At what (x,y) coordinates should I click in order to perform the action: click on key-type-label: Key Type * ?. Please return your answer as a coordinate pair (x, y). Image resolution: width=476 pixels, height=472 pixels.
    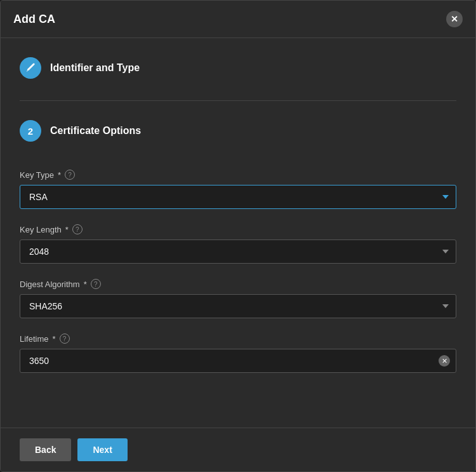
    Looking at the image, I should click on (238, 175).